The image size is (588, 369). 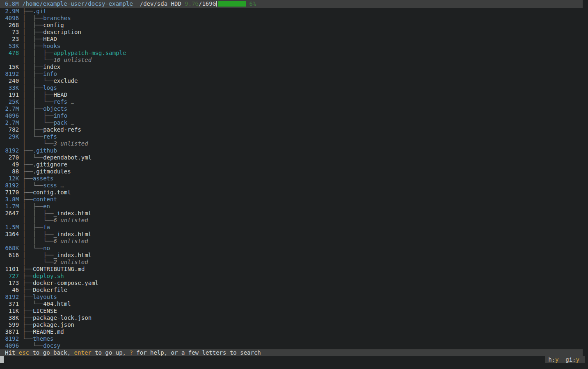 I want to click on tree-row: 3.8M ├──content, so click(x=295, y=199).